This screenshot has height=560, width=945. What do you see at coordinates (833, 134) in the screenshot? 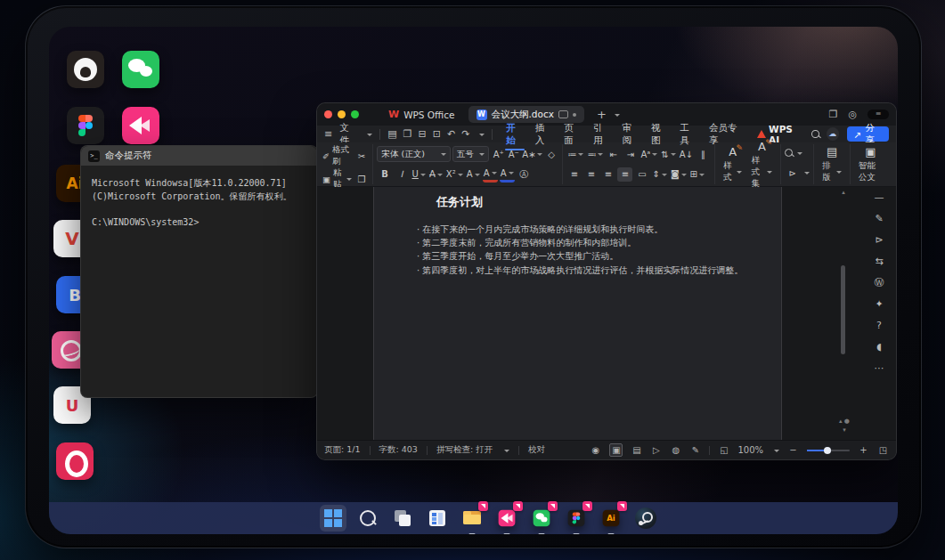
I see `cloud-sync-icon: ☁` at bounding box center [833, 134].